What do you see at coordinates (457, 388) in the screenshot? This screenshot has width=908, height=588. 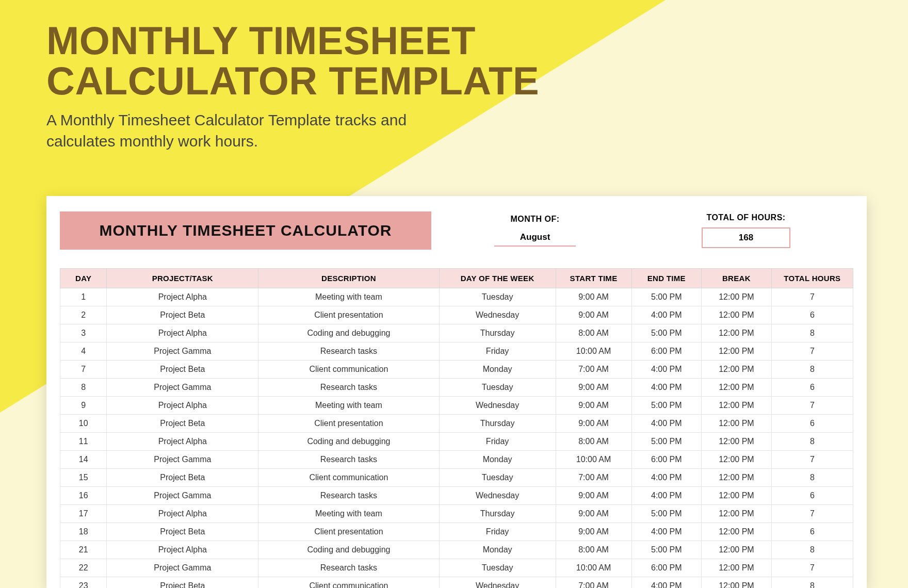 I see `table-row: 8Project GammaResearch tasksTuesday9:00 …` at bounding box center [457, 388].